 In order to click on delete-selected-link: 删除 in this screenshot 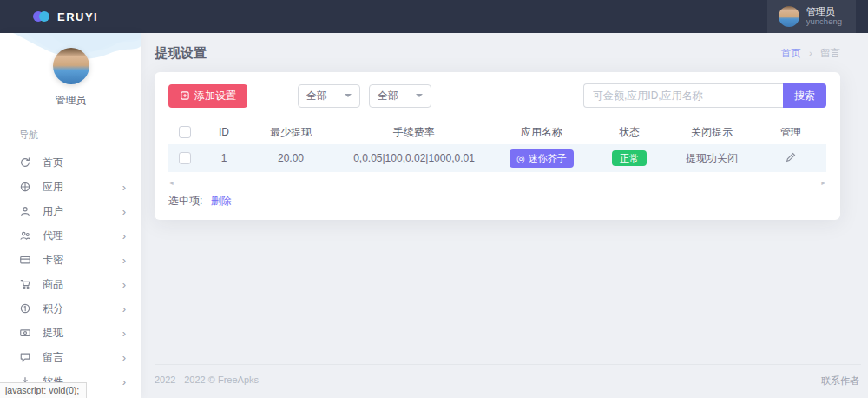, I will do `click(221, 201)`.